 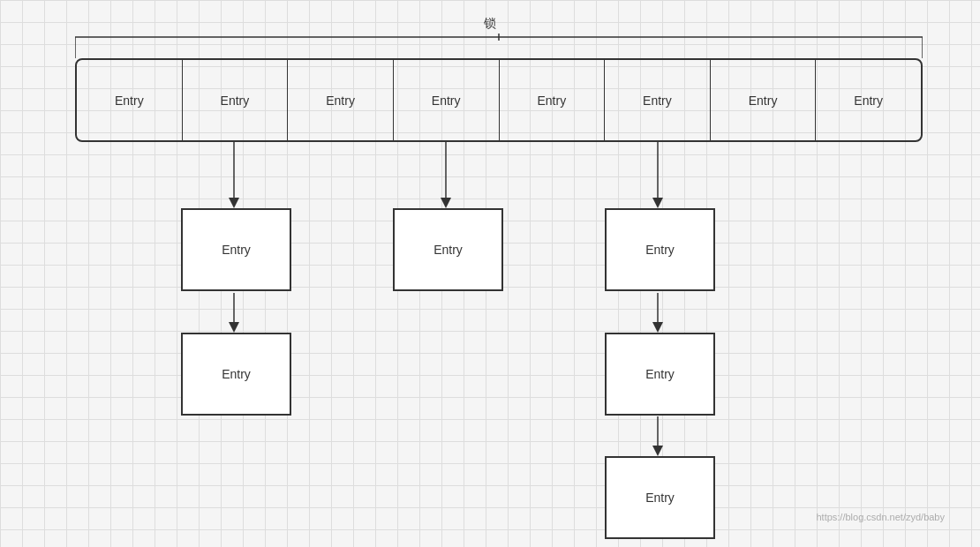 I want to click on top-entry-1: Entry, so click(x=130, y=101).